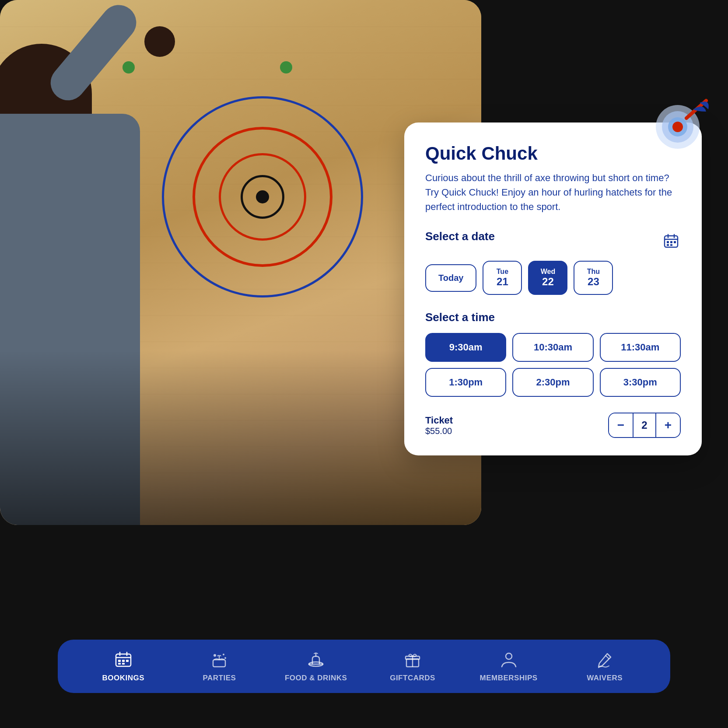 The height and width of the screenshot is (728, 728). What do you see at coordinates (553, 365) in the screenshot?
I see `time-selector: 9:30am 10:30am 11:30am 1:30pm 2:30pm 3:3…` at bounding box center [553, 365].